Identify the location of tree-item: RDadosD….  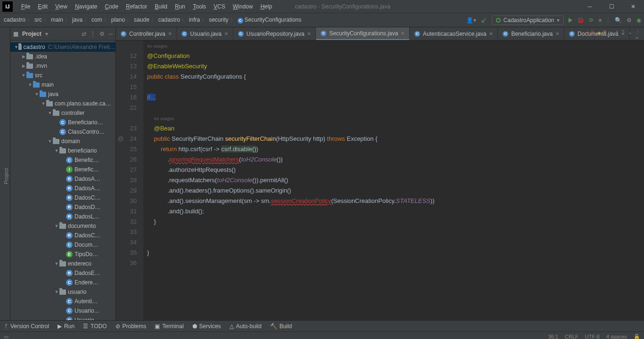
(63, 207).